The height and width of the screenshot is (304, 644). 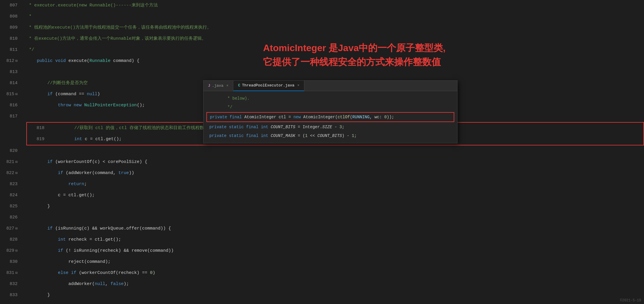 What do you see at coordinates (334, 6) in the screenshot?
I see `line-content-807: * executor.execute(new Runnable()------来…` at bounding box center [334, 6].